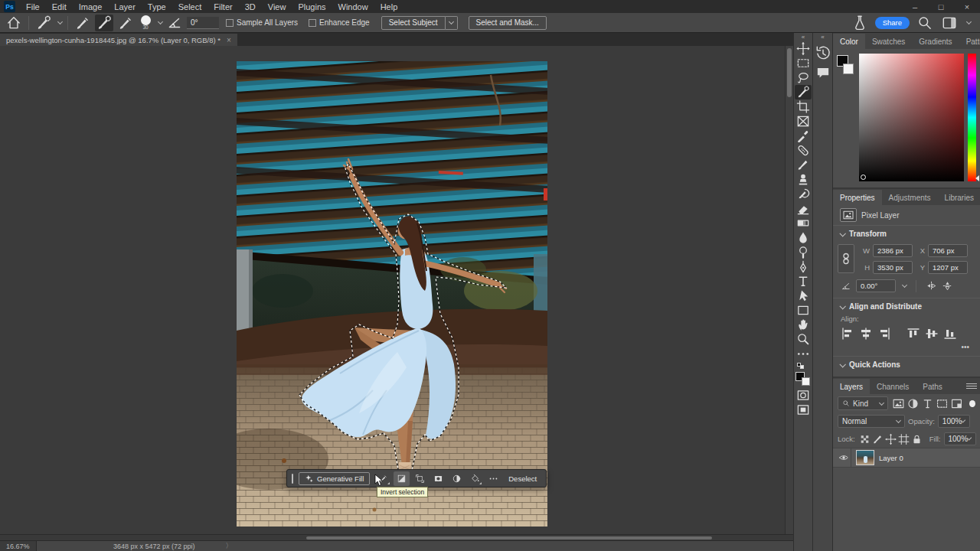 Image resolution: width=980 pixels, height=551 pixels. Describe the element at coordinates (383, 479) in the screenshot. I see `taskbar-brush-button` at that location.